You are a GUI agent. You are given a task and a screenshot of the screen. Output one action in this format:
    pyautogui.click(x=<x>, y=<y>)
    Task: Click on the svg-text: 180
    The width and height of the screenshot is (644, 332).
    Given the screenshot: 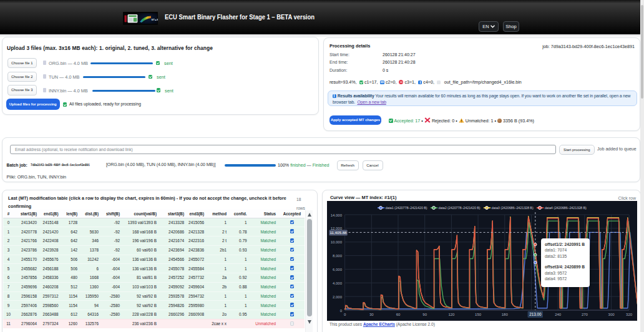 What is the action you would take?
    pyautogui.click(x=505, y=315)
    